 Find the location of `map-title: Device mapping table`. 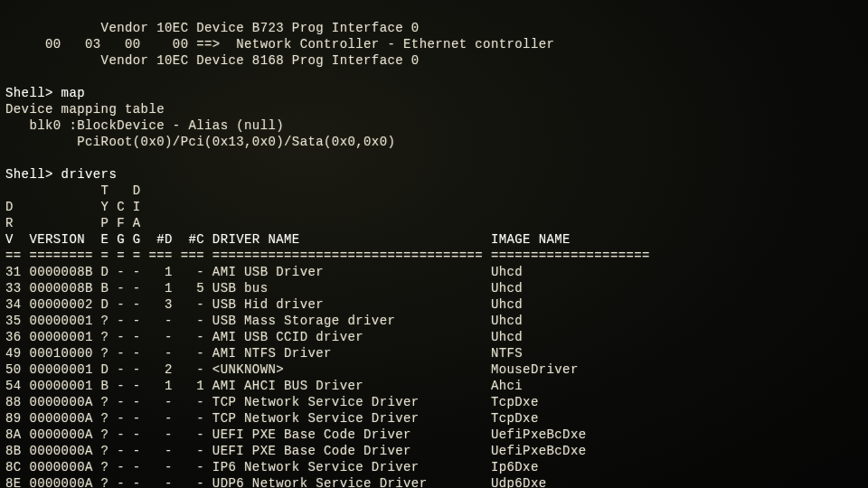

map-title: Device mapping table is located at coordinates (85, 109).